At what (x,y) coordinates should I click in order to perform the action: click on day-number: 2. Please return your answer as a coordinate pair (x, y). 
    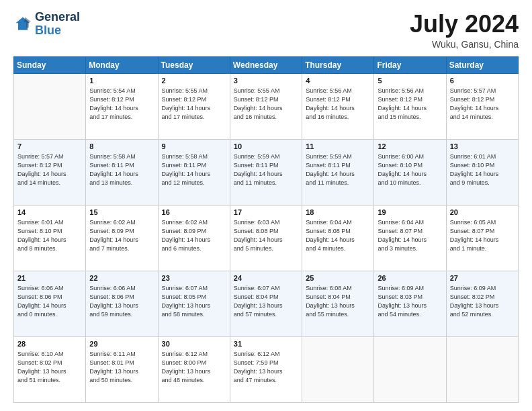
    Looking at the image, I should click on (194, 81).